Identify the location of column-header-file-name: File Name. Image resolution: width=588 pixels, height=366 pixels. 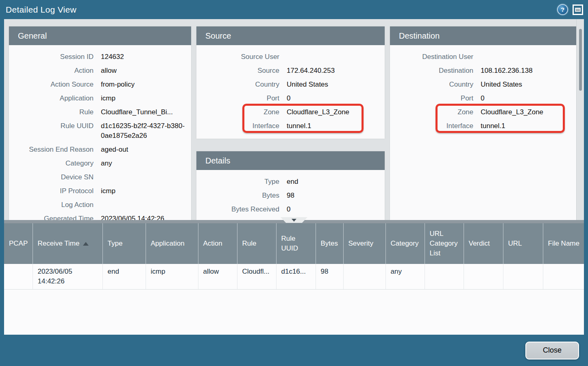
(564, 244).